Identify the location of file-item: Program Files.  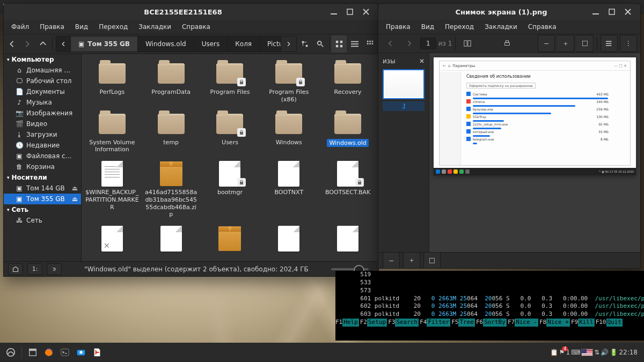
(230, 83).